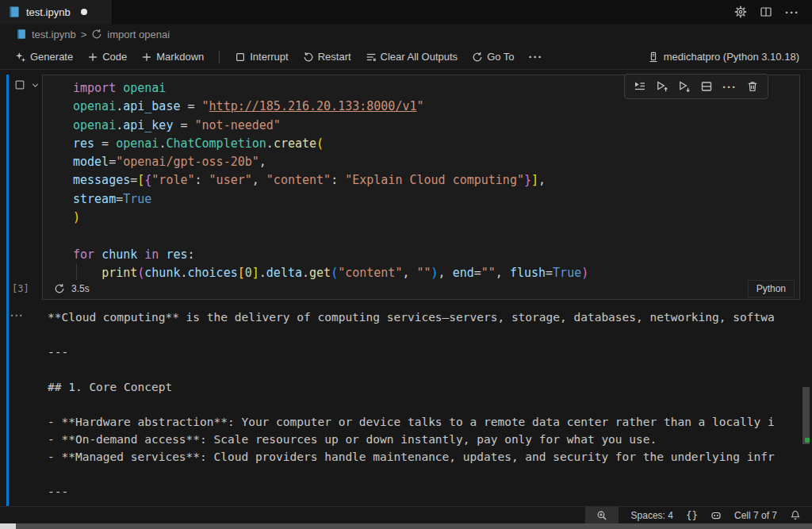 This screenshot has width=812, height=529. Describe the element at coordinates (424, 439) in the screenshot. I see `output-line: - **On-demand access**: Scale resources …` at that location.